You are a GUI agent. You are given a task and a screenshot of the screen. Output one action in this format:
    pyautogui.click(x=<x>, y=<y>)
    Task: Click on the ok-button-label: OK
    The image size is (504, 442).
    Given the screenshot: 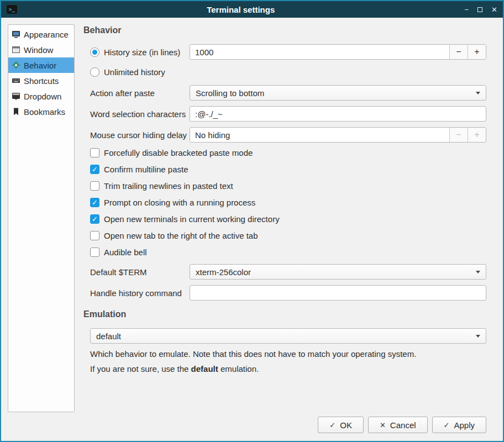 What is the action you would take?
    pyautogui.click(x=346, y=425)
    